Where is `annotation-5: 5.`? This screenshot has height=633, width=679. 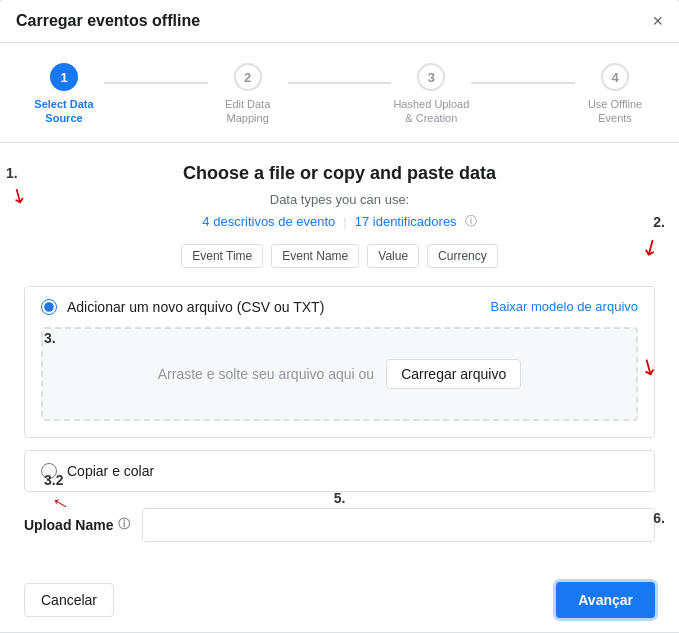 annotation-5: 5. is located at coordinates (340, 498).